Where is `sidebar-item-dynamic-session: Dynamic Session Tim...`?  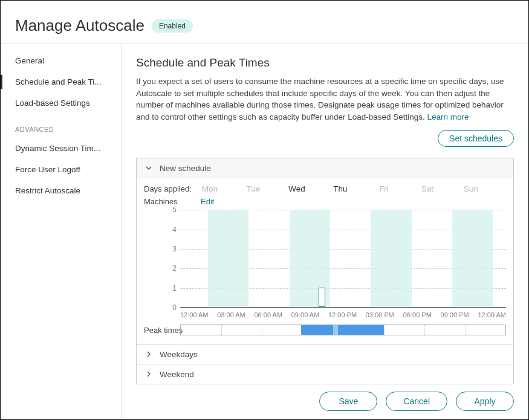 sidebar-item-dynamic-session: Dynamic Session Tim... is located at coordinates (60, 149).